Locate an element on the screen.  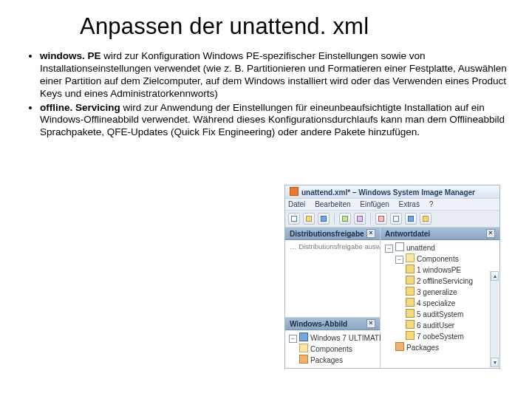
tree-label: 4 specialize is located at coordinates (436, 303).